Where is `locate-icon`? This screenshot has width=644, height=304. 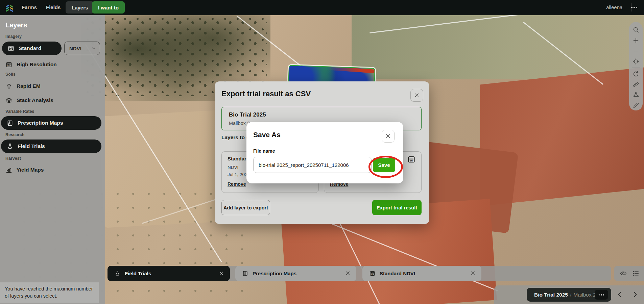 locate-icon is located at coordinates (636, 61).